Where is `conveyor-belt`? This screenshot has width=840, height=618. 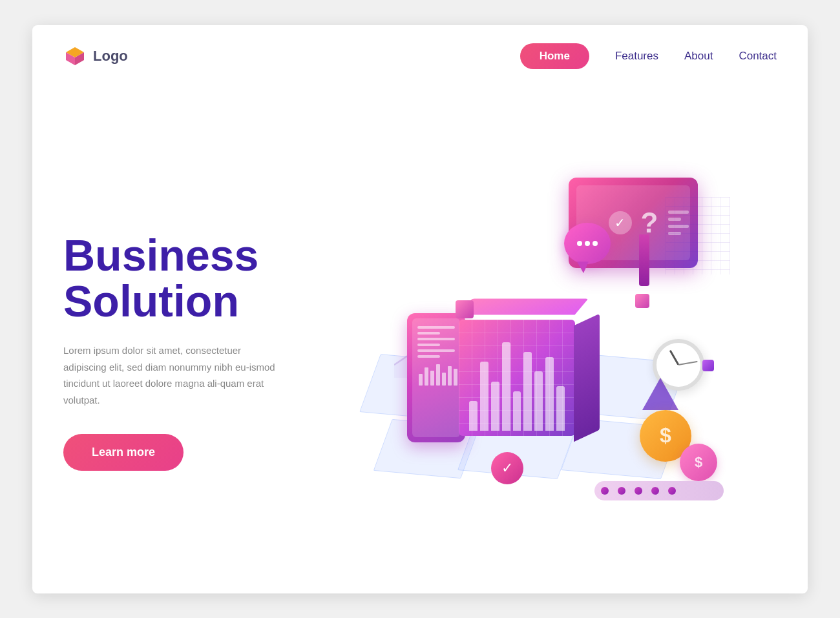
conveyor-belt is located at coordinates (659, 491).